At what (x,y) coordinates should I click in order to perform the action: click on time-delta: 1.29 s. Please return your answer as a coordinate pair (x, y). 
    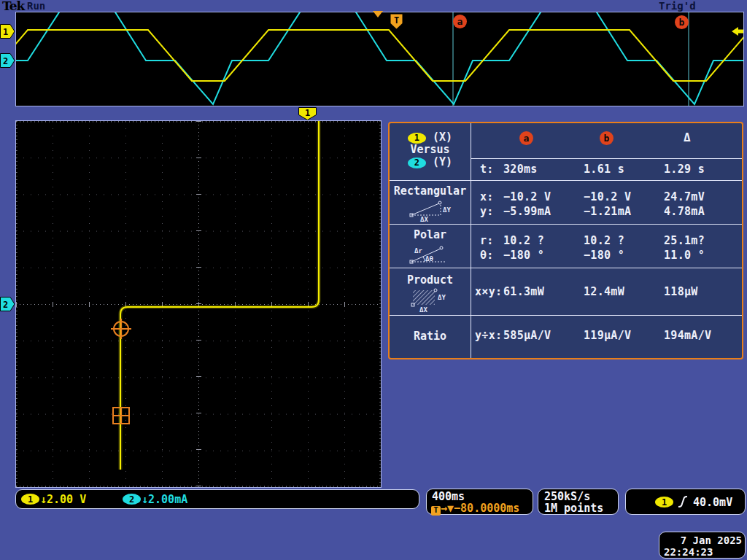
    Looking at the image, I should click on (684, 169).